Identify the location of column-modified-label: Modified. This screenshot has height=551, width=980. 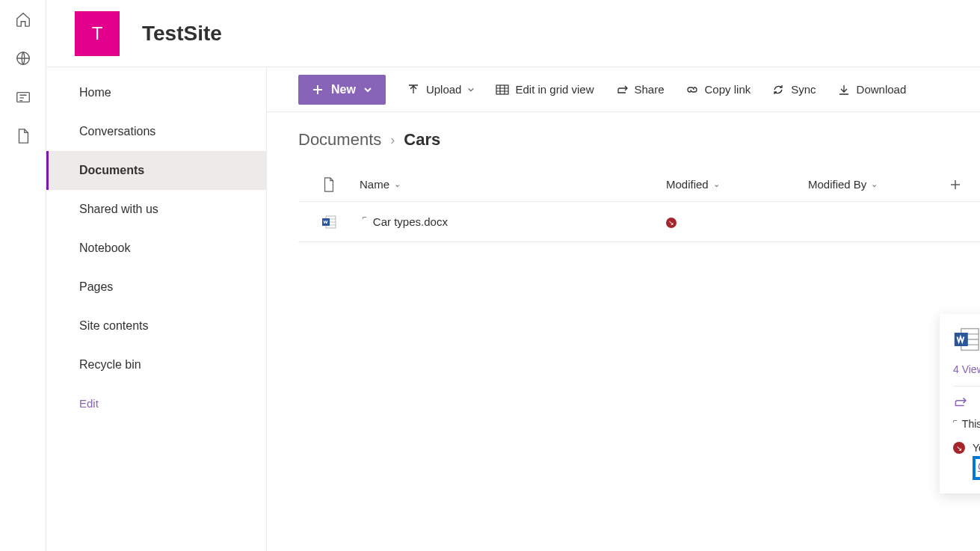
(688, 184).